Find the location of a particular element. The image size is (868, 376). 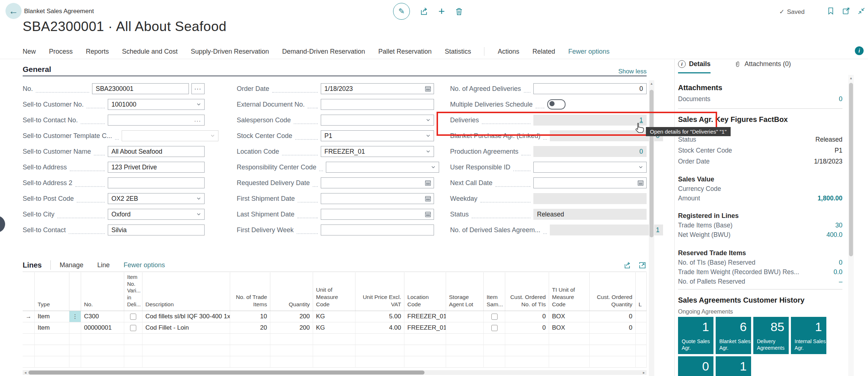

documents-count-link: 0 is located at coordinates (841, 99).